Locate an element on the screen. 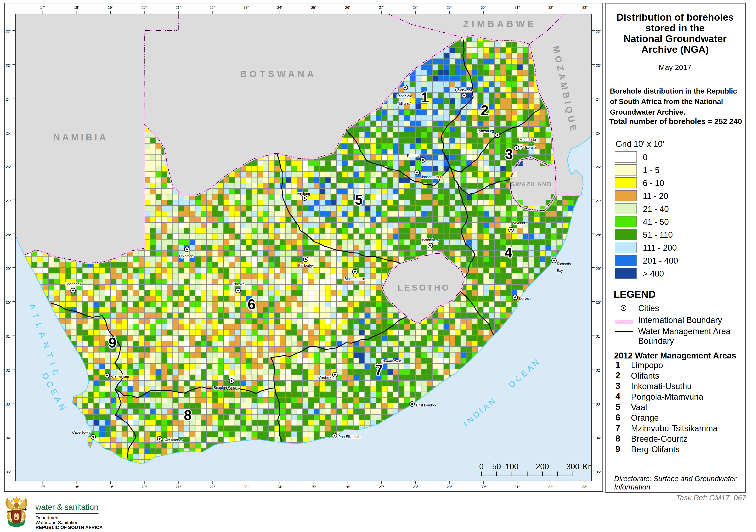 The image size is (756, 532). svg-text: Prieska is located at coordinates (238, 284).